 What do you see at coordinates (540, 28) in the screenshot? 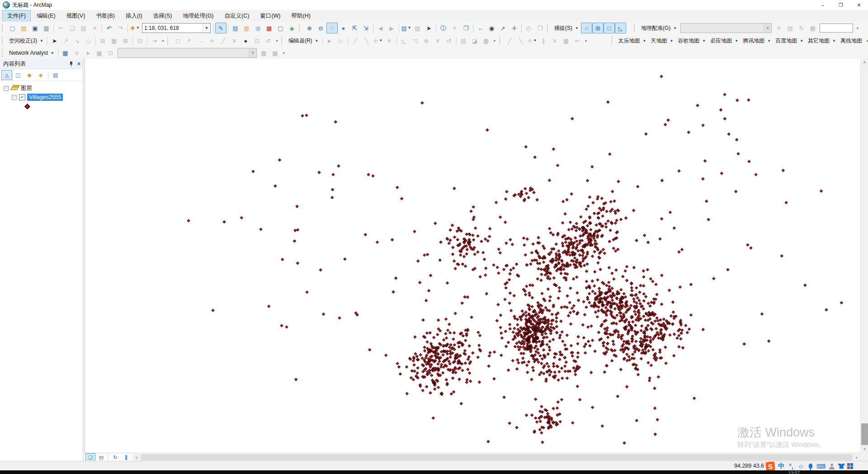
I see `create-viewer-window-button: ❐` at bounding box center [540, 28].